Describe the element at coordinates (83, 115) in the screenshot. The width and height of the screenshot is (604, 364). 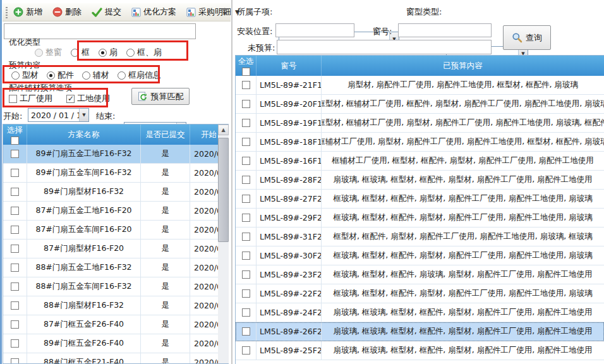
I see `chevron-down-icon: ▼` at that location.